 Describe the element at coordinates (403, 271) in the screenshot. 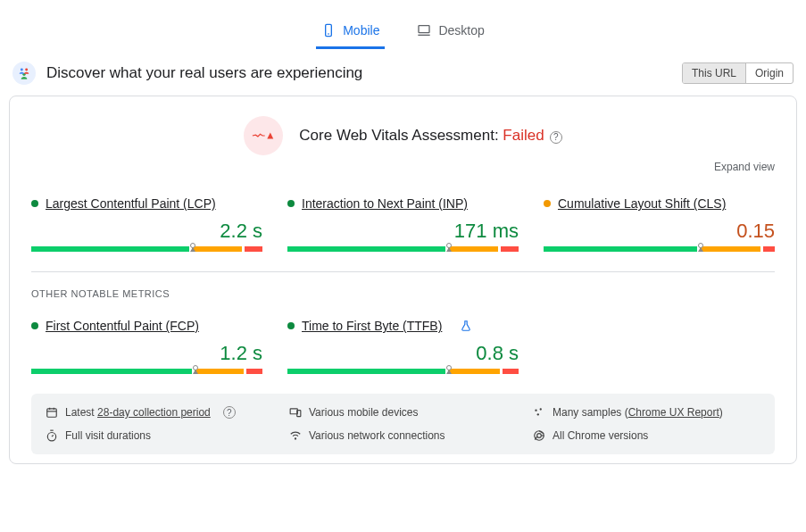

I see `divider` at that location.